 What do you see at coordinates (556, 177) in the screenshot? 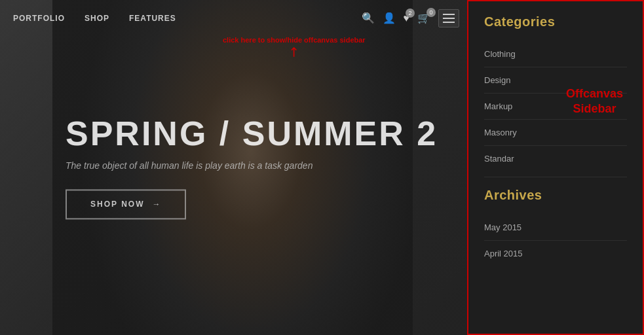
I see `sidebar-divider` at bounding box center [556, 177].